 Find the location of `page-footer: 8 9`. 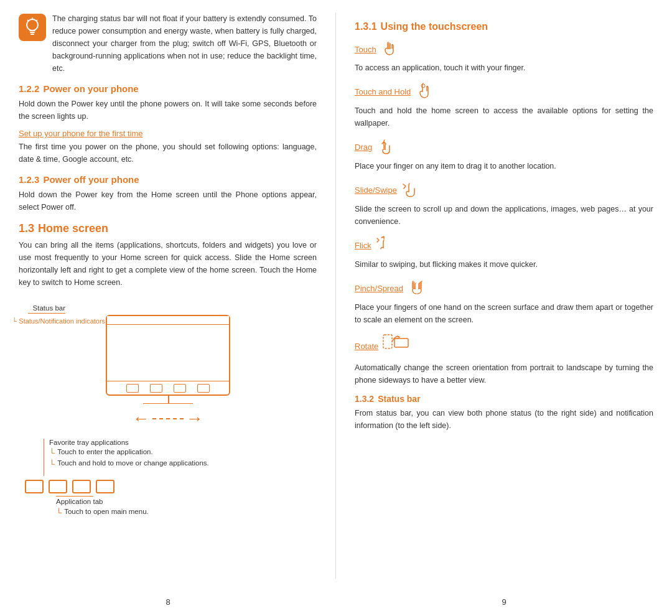

page-footer: 8 9 is located at coordinates (336, 604).